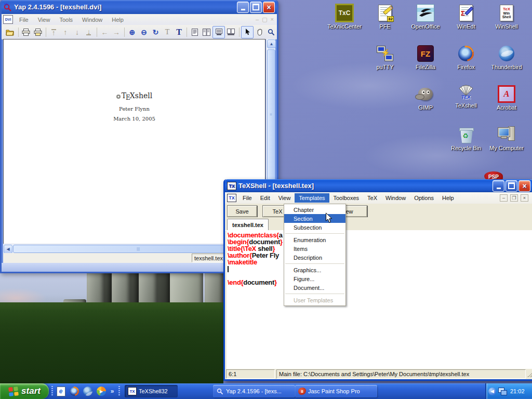 This screenshot has height=399, width=532. I want to click on vertical-scroll-thumb: ≡, so click(271, 115).